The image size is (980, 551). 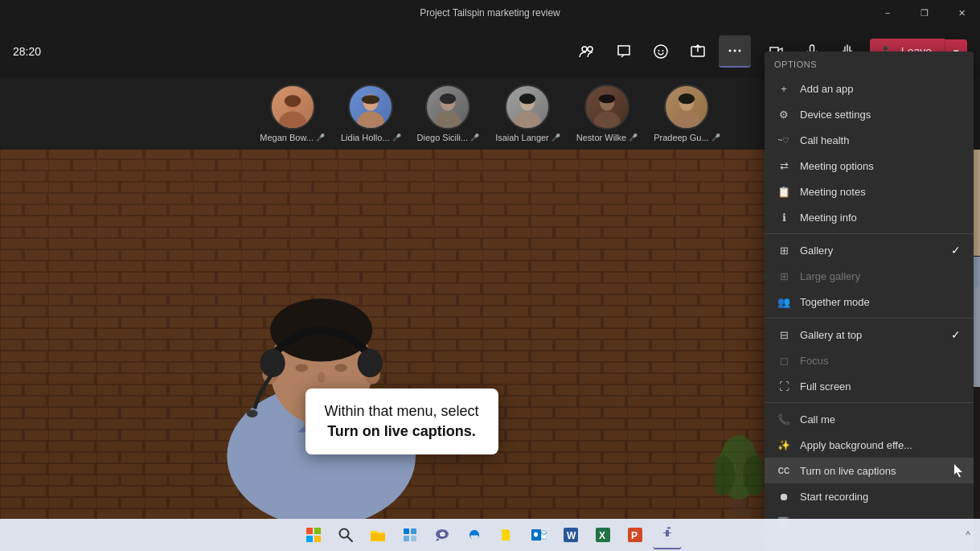 I want to click on menu-background-effects: ✨ Apply background effe..., so click(x=869, y=445).